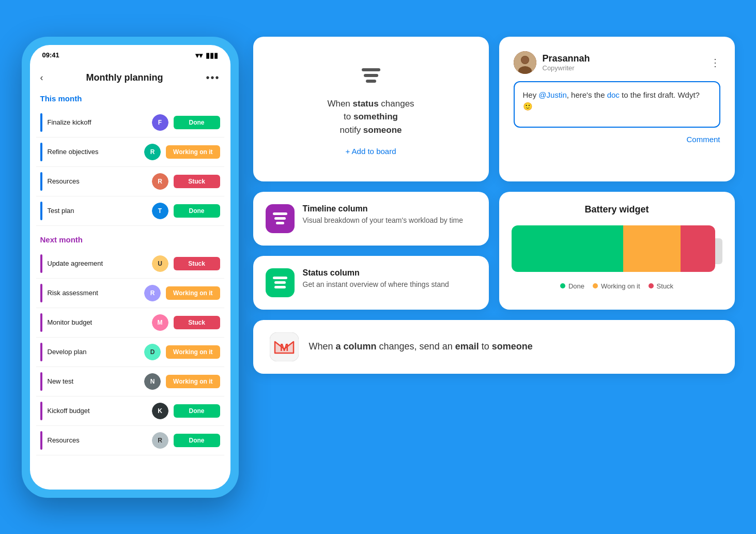 The image size is (756, 534). What do you see at coordinates (130, 382) in the screenshot?
I see `table-row: New test N Working on it` at bounding box center [130, 382].